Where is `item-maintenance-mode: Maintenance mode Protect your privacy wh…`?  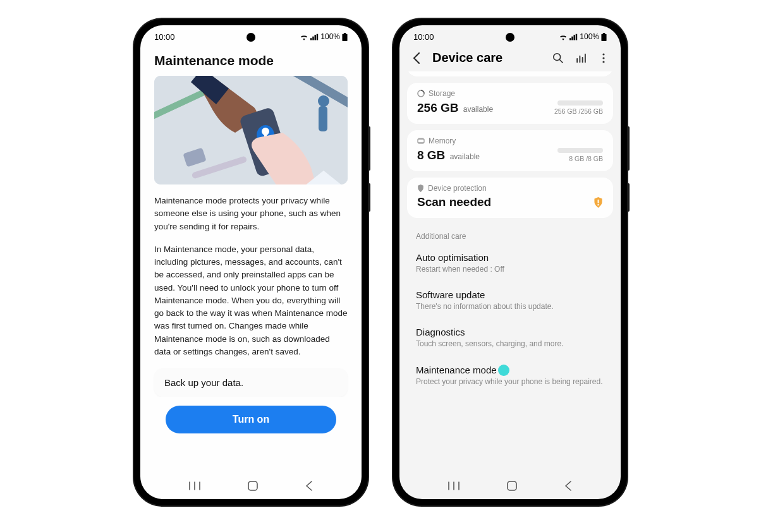 item-maintenance-mode: Maintenance mode Protect your privacy wh… is located at coordinates (510, 375).